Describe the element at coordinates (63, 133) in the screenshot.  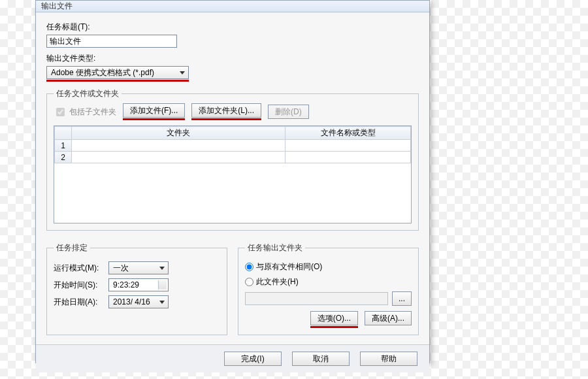
I see `corner-header` at that location.